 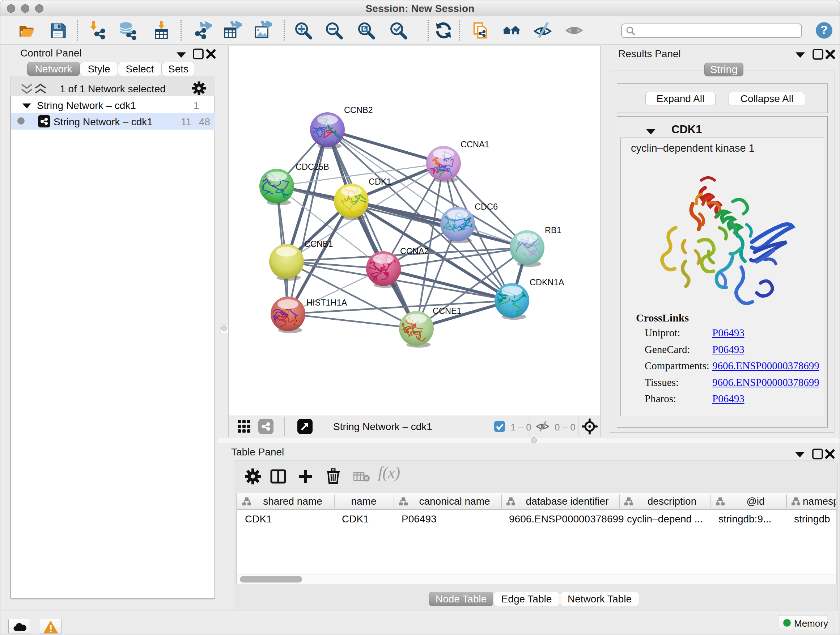 I want to click on svg-text: CCNA1, so click(x=475, y=144).